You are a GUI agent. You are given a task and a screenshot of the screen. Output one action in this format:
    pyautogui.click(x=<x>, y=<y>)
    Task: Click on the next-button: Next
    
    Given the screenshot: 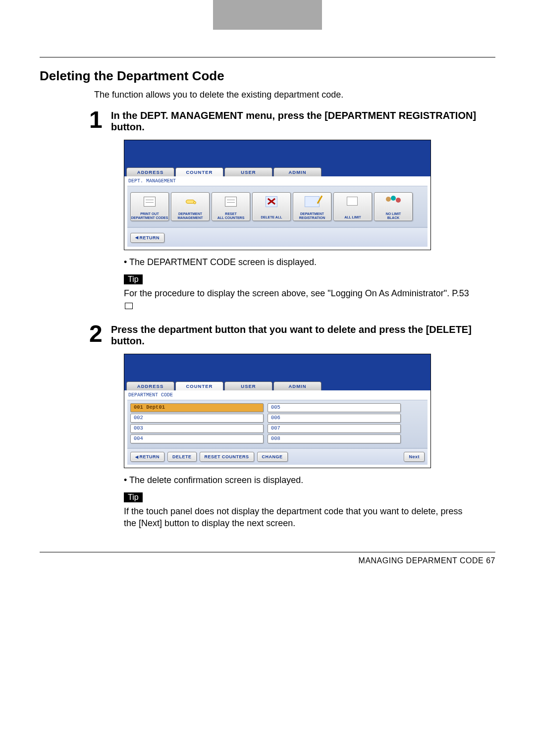 What is the action you would take?
    pyautogui.click(x=414, y=457)
    